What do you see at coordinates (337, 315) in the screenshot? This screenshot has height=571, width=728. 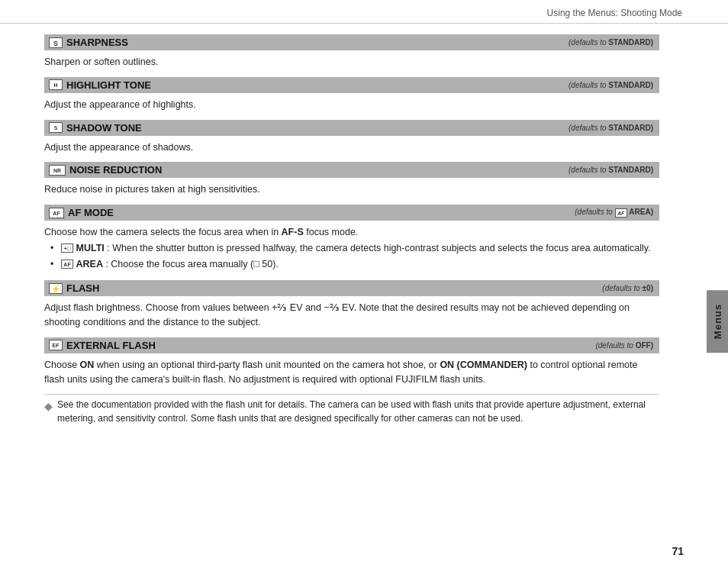 I see `flash-text: Adjust flash brightness. Choose from val…` at bounding box center [337, 315].